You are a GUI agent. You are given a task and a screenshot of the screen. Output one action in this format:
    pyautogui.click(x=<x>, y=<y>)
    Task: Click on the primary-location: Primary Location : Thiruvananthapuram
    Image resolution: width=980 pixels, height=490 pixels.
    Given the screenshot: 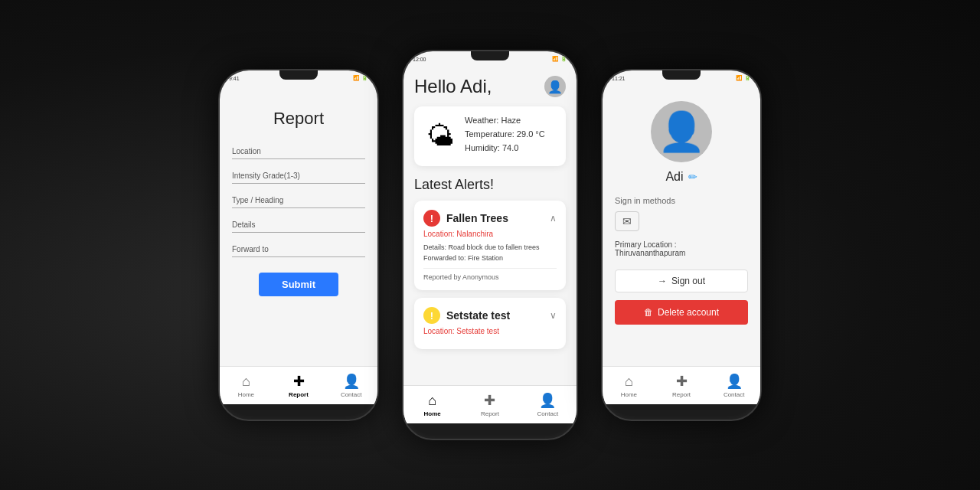 What is the action you would take?
    pyautogui.click(x=681, y=249)
    